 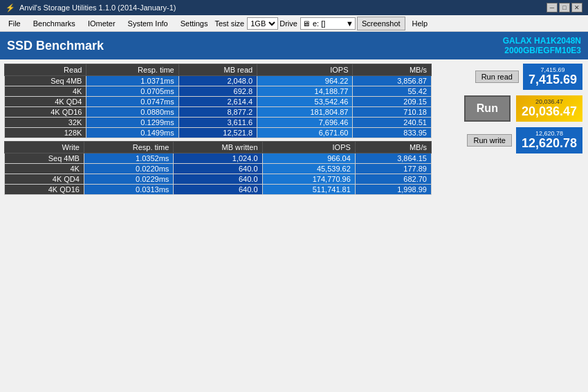 I want to click on read-iops: 7,696.46, so click(x=305, y=123).